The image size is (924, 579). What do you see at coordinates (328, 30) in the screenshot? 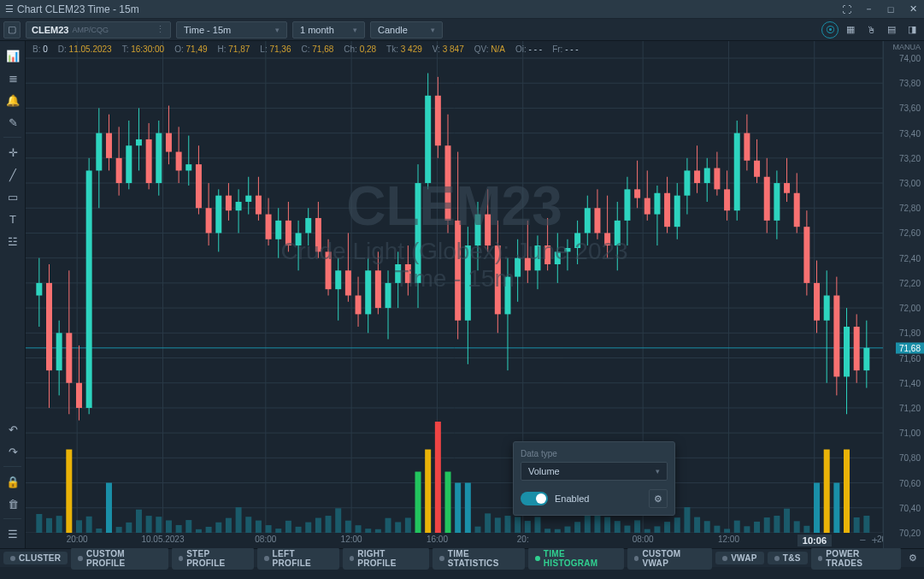
I see `range-select: 1 month▾` at bounding box center [328, 30].